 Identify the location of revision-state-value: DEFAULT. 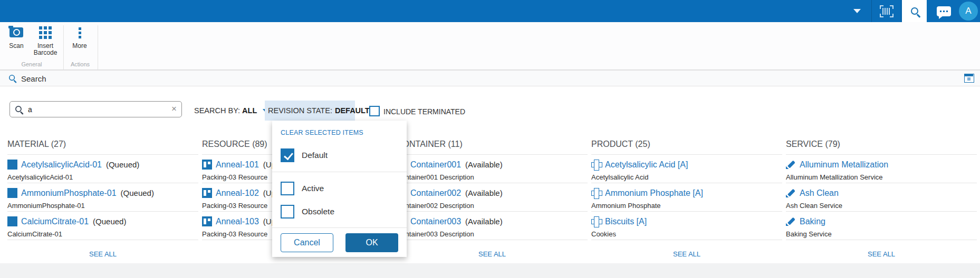
(352, 111).